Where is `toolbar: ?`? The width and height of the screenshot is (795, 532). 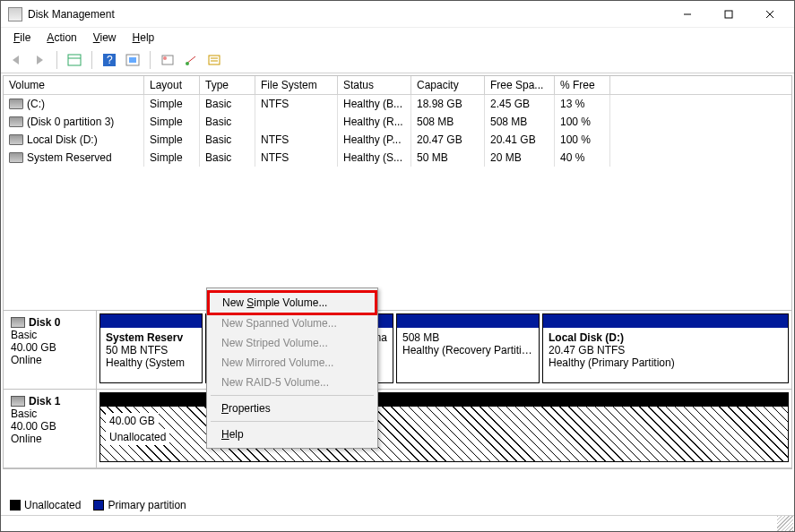 toolbar: ? is located at coordinates (398, 61).